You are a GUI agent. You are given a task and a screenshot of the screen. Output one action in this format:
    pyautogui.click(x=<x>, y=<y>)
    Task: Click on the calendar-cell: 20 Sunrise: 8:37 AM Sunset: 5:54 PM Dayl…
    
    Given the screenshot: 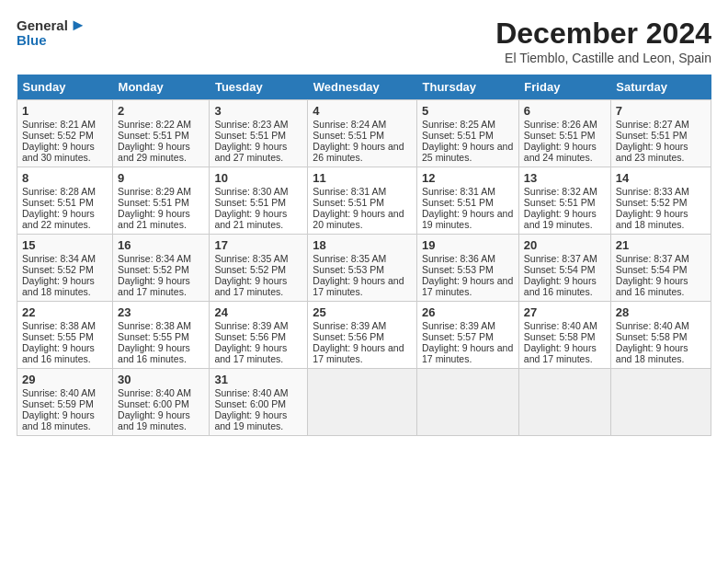 What is the action you would take?
    pyautogui.click(x=564, y=269)
    